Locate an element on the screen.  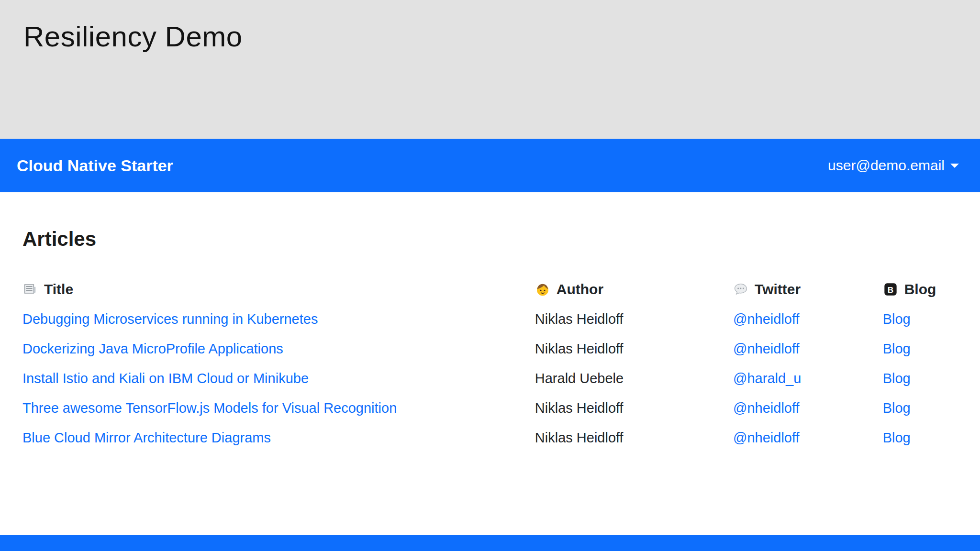
column-header-twitter: Twitter is located at coordinates (808, 289).